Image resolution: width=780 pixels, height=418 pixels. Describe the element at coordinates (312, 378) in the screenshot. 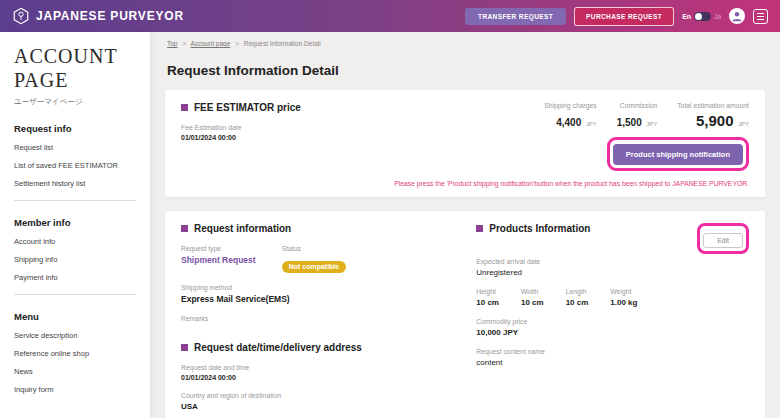

I see `request-datetime-value: 01/01/2024 00:00` at that location.